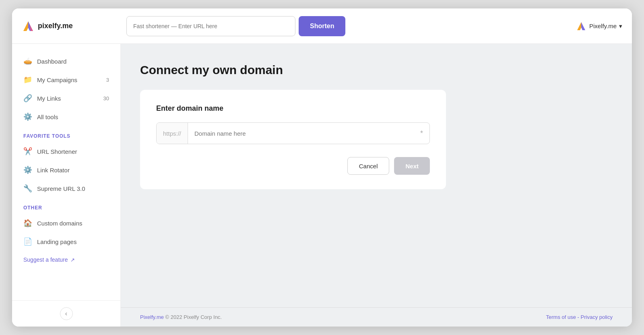  Describe the element at coordinates (66, 151) in the screenshot. I see `sidebar-item-url-shortener: ✂️ URL Shortener` at that location.